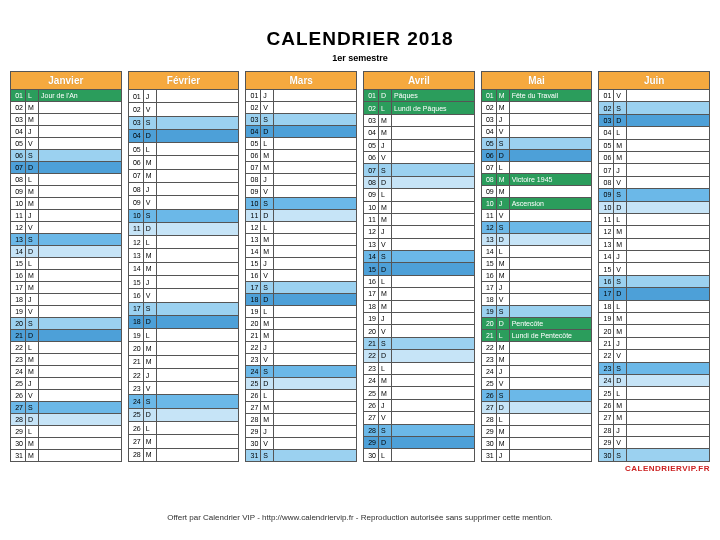 The height and width of the screenshot is (540, 720). Describe the element at coordinates (606, 442) in the screenshot. I see `day-number: 29` at that location.